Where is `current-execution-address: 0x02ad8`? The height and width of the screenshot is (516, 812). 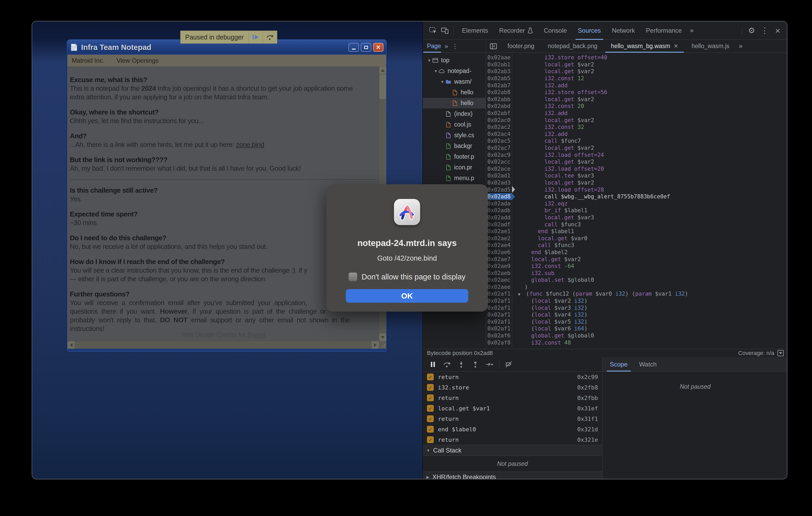
current-execution-address: 0x02ad8 is located at coordinates (499, 197).